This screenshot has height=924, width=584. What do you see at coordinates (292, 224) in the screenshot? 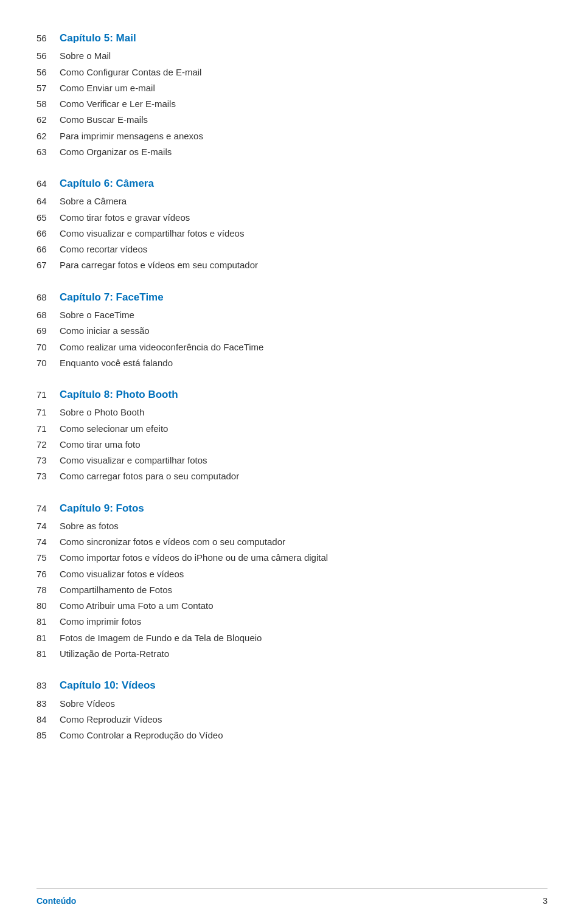
I see `toc-section: 64Capítulo 6: Câmera64Sobre a Câmera65Co…` at bounding box center [292, 224].